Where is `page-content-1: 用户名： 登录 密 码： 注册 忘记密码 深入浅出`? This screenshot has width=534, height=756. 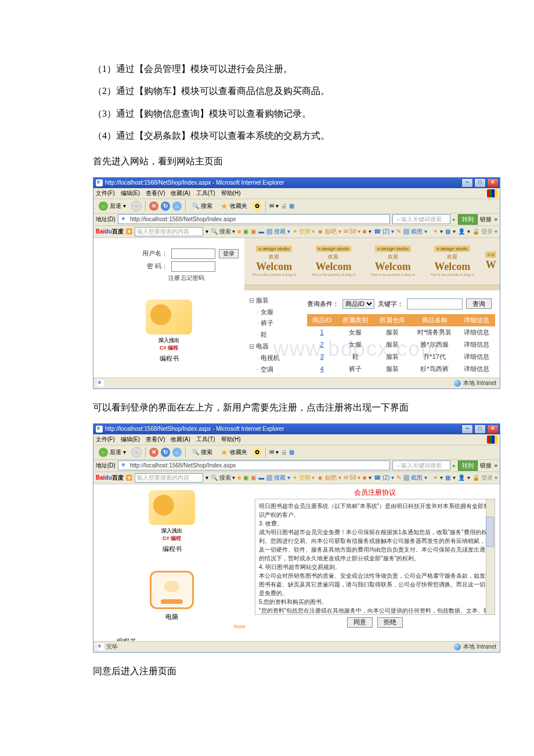
page-content-1: 用户名： 登录 密 码： 注册 忘记密码 深入浅出 is located at coordinates (297, 308).